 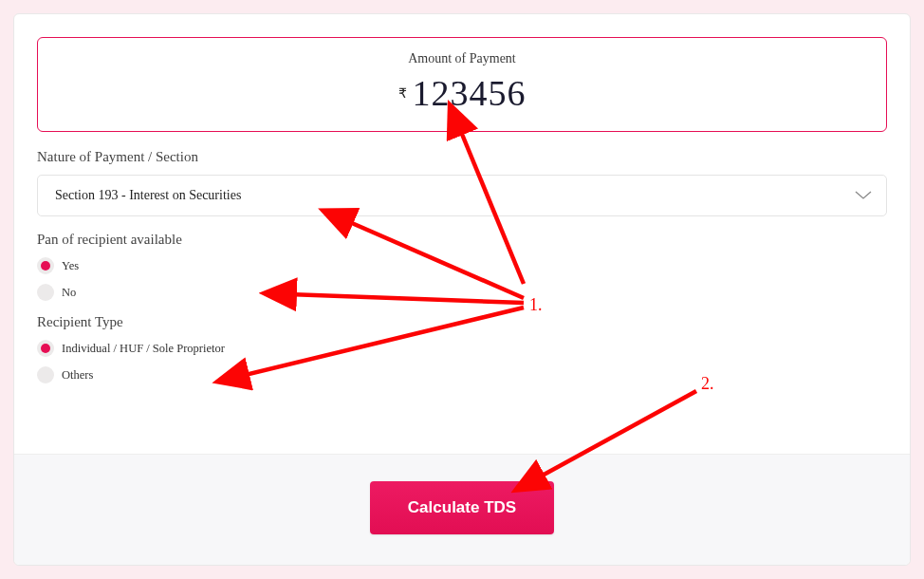 I want to click on pan-radio-no: No, so click(x=462, y=292).